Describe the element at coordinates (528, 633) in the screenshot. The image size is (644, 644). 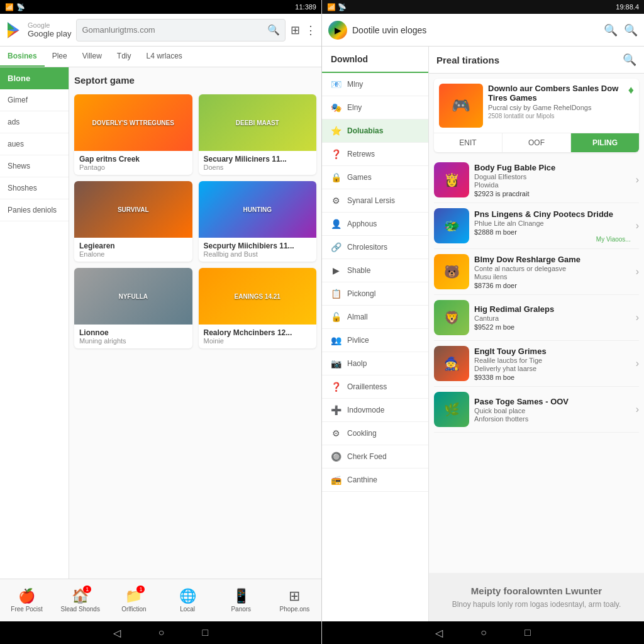
I see `right-recents-button: □` at that location.